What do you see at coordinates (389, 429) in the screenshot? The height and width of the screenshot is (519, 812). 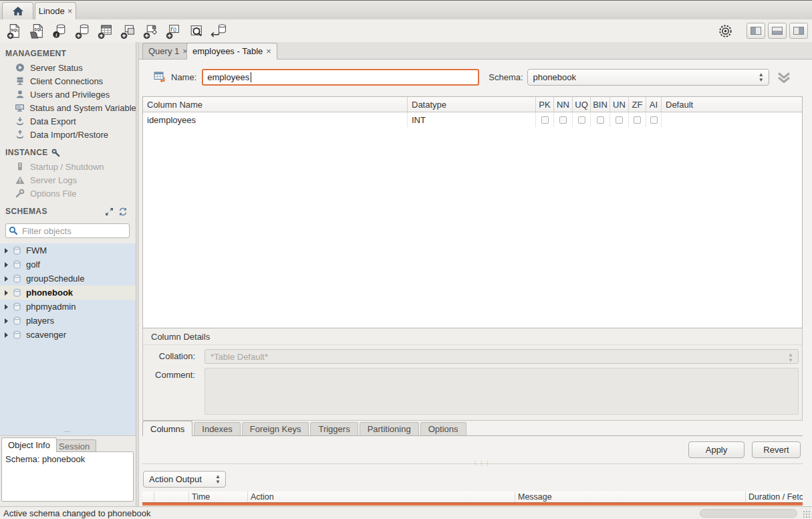 I see `subtab-partitioning: Partitioning` at bounding box center [389, 429].